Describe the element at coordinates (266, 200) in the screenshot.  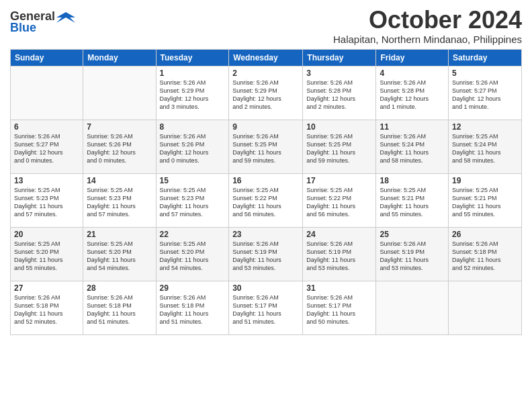
I see `calendar-week-row: 13Sunrise: 5:25 AM Sunset: 5:23 PM Dayli…` at that location.